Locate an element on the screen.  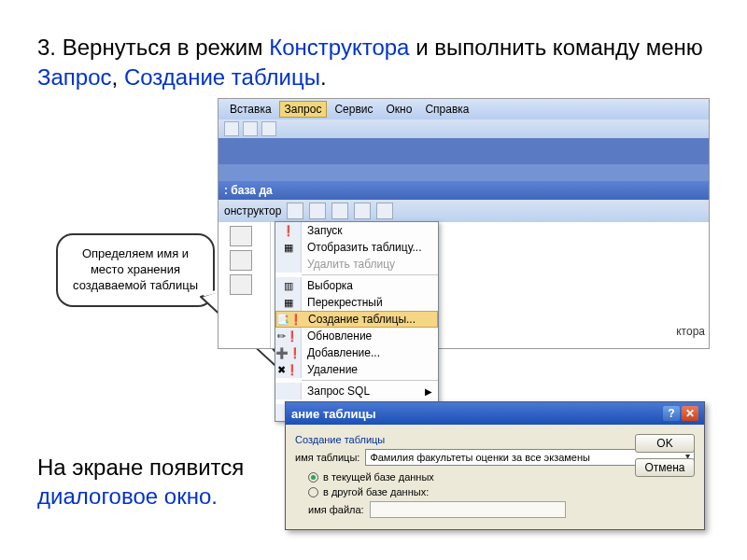
update-icon: ✏❗ is located at coordinates (288, 336).